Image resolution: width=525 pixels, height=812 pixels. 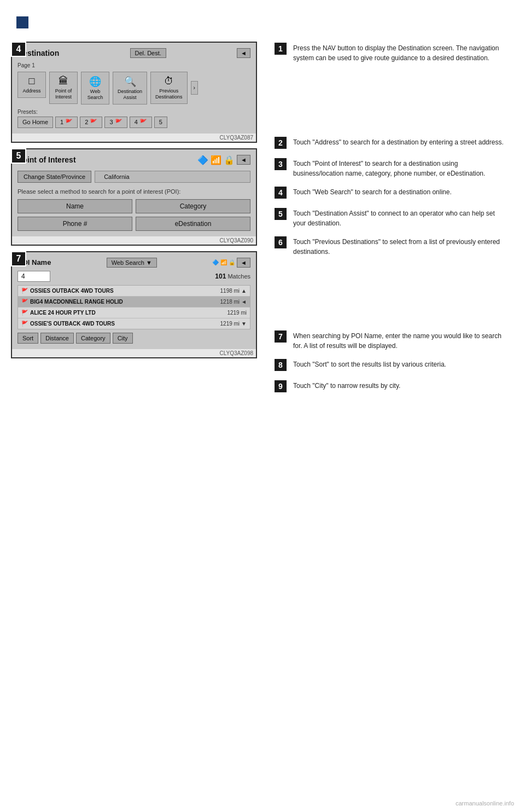 I want to click on result-4-name: OSSIE'S OUTBACK 4WD TOURS, so click(x=72, y=324).